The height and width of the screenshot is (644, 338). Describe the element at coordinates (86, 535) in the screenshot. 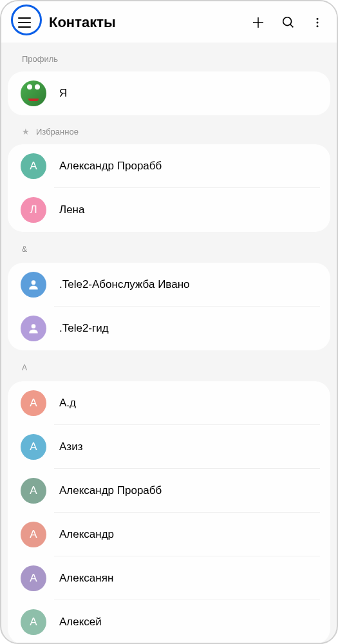

I see `contact-name: Александр` at that location.